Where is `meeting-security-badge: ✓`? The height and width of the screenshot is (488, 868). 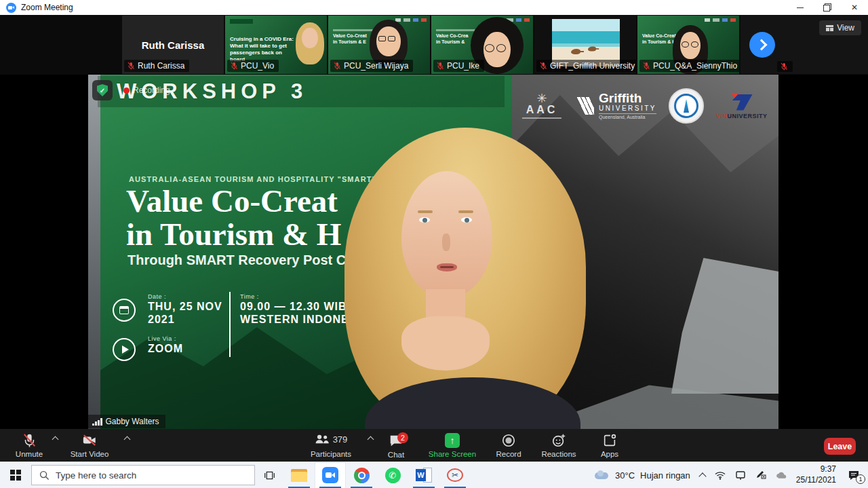
meeting-security-badge: ✓ is located at coordinates (102, 90).